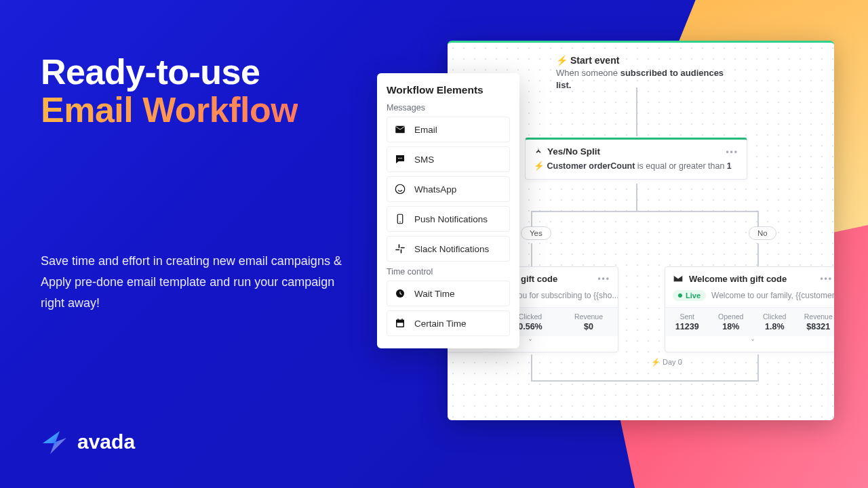 The width and height of the screenshot is (868, 488). Describe the element at coordinates (689, 296) in the screenshot. I see `status-badge: Live` at that location.